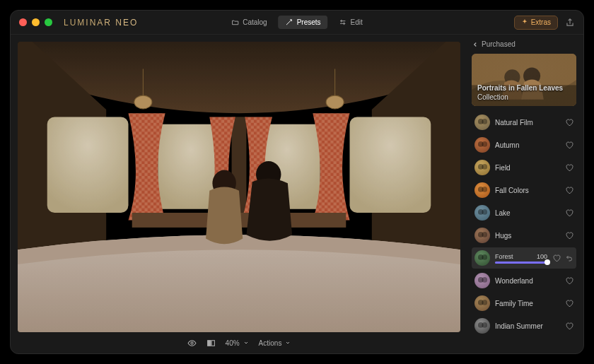 This screenshot has width=594, height=364. What do you see at coordinates (528, 168) in the screenshot?
I see `preset-label: Field` at bounding box center [528, 168].